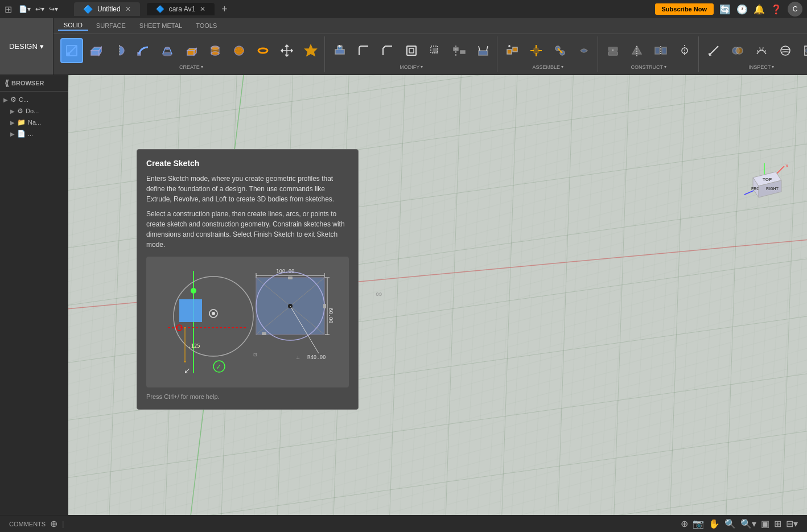 The height and width of the screenshot is (532, 807). What do you see at coordinates (167, 51) in the screenshot?
I see `loft-button` at bounding box center [167, 51].